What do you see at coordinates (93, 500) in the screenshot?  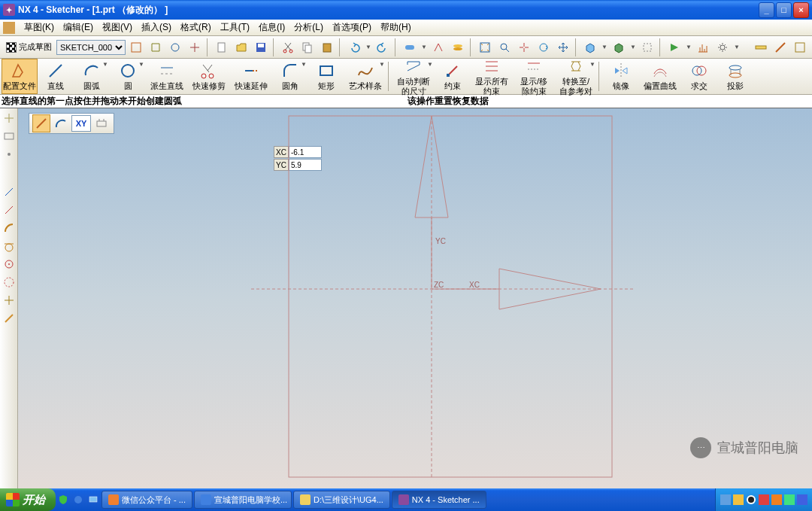 I see `quick-desktop-icon` at bounding box center [93, 500].